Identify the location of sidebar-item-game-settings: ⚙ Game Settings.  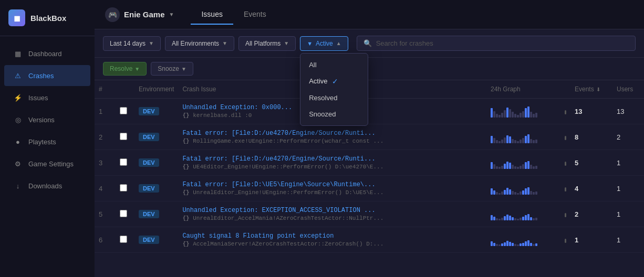
(47, 164).